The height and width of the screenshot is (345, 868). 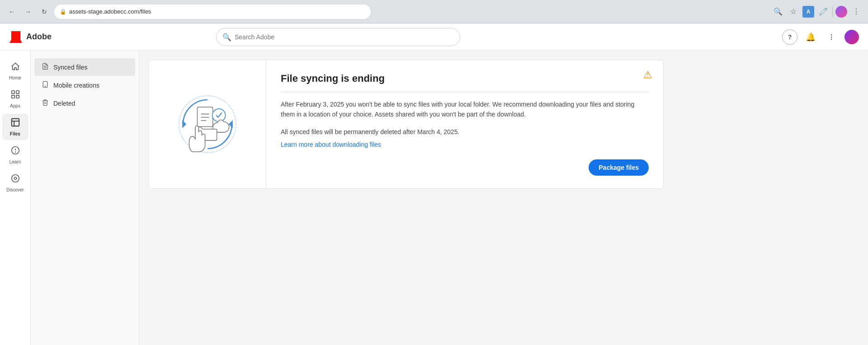 What do you see at coordinates (15, 180) in the screenshot?
I see `discover-icon` at bounding box center [15, 180].